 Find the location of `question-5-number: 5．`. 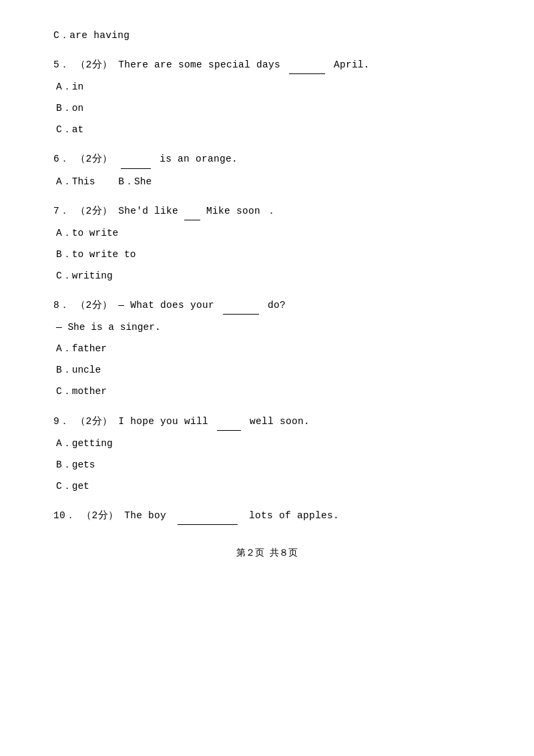

question-5-number: 5． is located at coordinates (61, 65).